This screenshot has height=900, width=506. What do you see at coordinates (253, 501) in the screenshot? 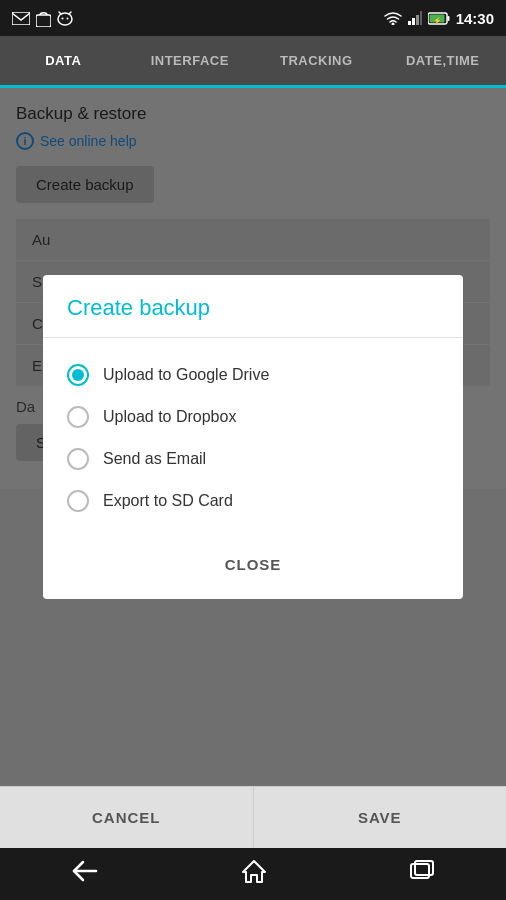
I see `option-sdcard: Export to SD Card` at bounding box center [253, 501].